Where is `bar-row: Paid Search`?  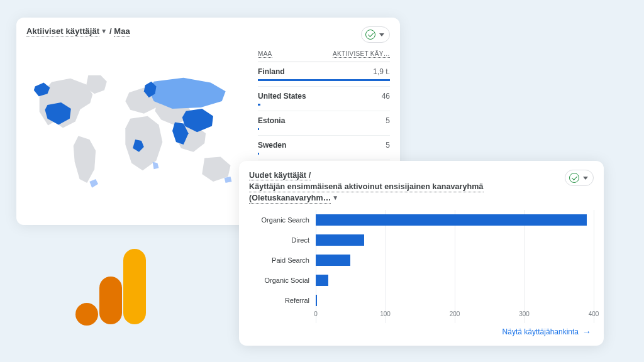
bar-row: Paid Search is located at coordinates (421, 260).